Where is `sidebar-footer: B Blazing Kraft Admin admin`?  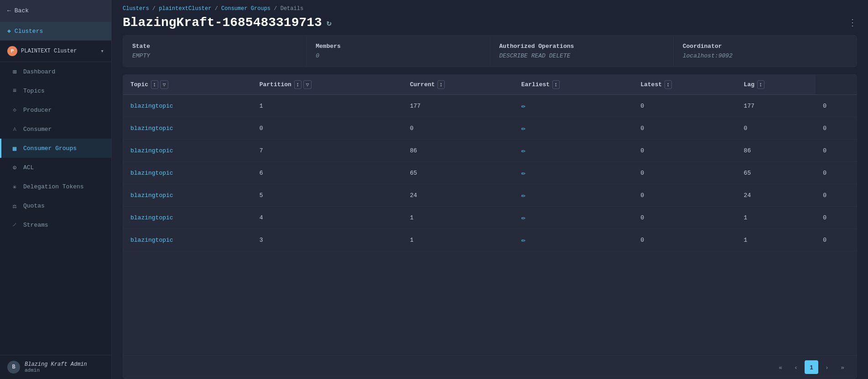
sidebar-footer: B Blazing Kraft Admin admin is located at coordinates (56, 367).